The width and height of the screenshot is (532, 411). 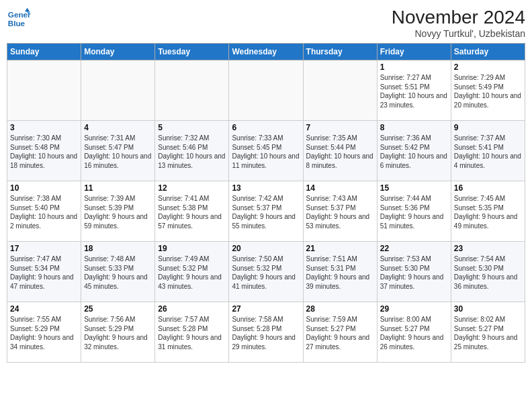 I want to click on day-number: 29, so click(x=414, y=309).